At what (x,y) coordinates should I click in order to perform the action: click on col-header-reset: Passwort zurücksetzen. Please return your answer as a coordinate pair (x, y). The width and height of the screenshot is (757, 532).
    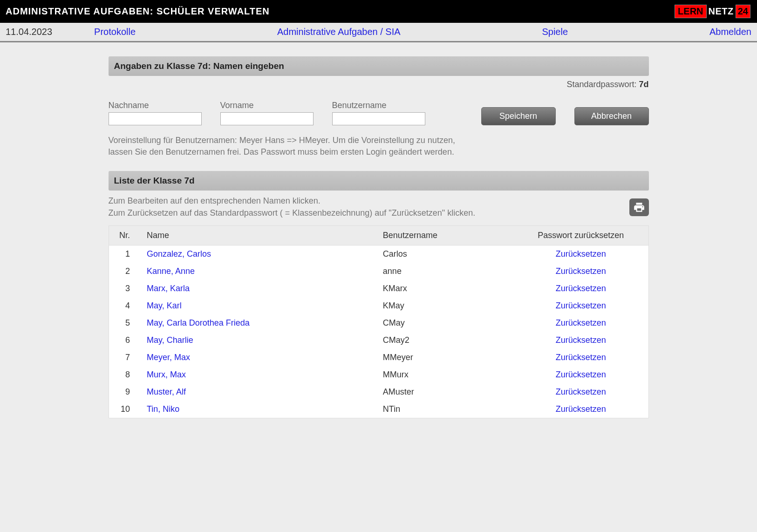
    Looking at the image, I should click on (581, 235).